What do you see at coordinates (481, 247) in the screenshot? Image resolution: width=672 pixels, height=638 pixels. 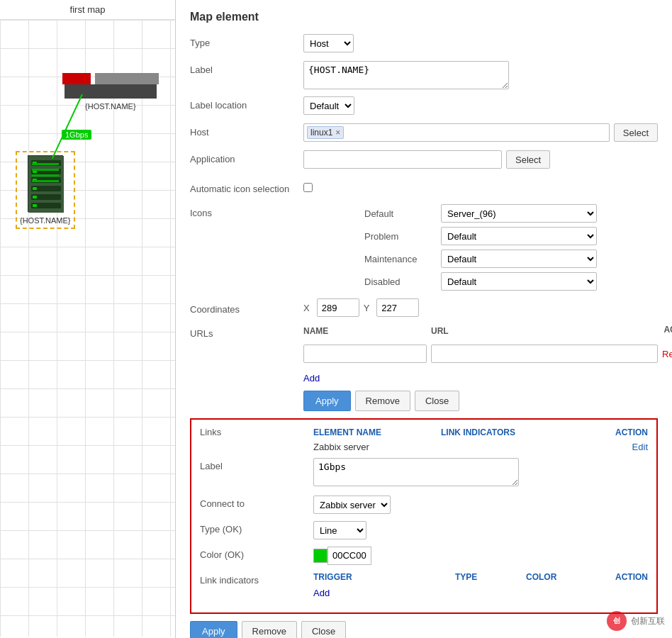 I see `icons-block: Default Server_(96) Default Problem Defa…` at bounding box center [481, 247].